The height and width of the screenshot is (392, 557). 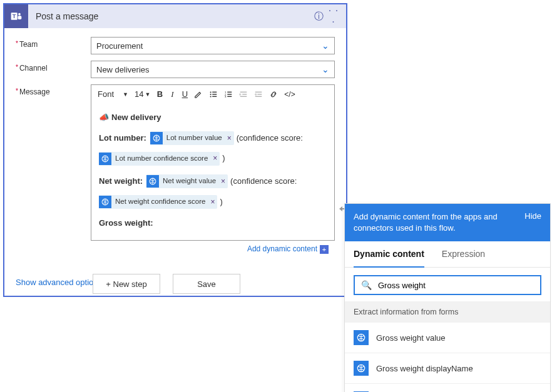 I want to click on font-size-select: 14▼, so click(x=143, y=94).